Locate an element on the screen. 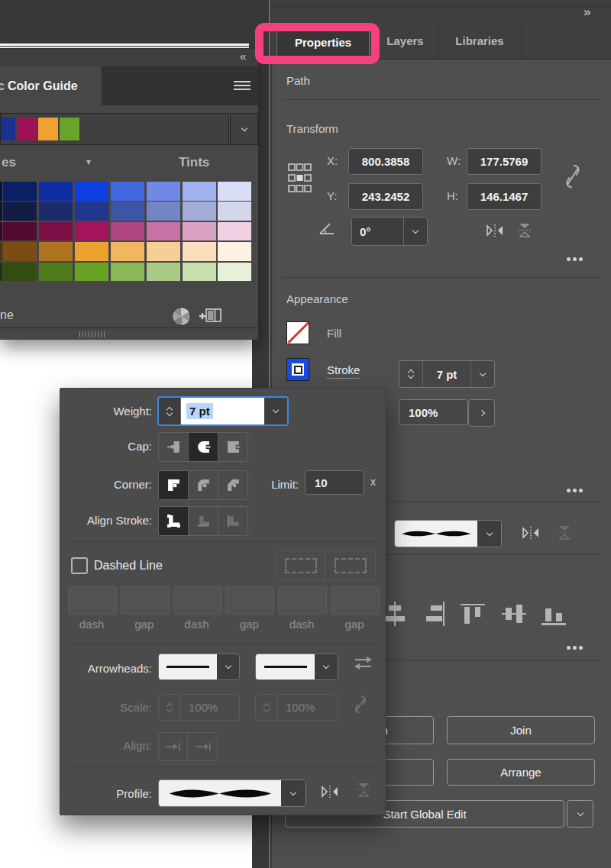 The image size is (611, 868). opacity-input: 100% is located at coordinates (434, 412).